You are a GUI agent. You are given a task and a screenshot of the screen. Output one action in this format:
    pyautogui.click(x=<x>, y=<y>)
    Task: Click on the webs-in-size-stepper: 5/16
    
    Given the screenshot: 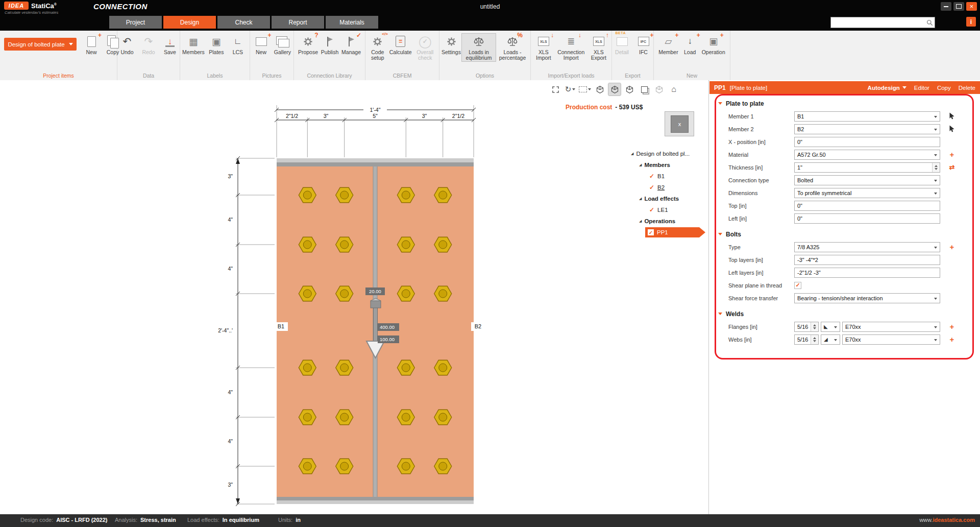 What is the action you would take?
    pyautogui.click(x=806, y=340)
    